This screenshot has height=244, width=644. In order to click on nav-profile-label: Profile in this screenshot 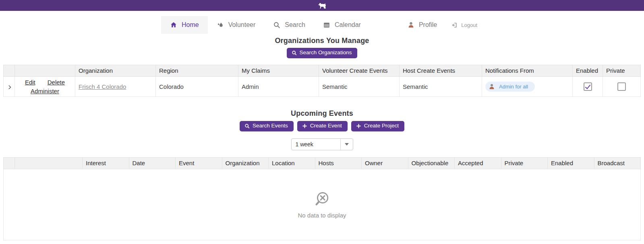, I will do `click(428, 25)`.